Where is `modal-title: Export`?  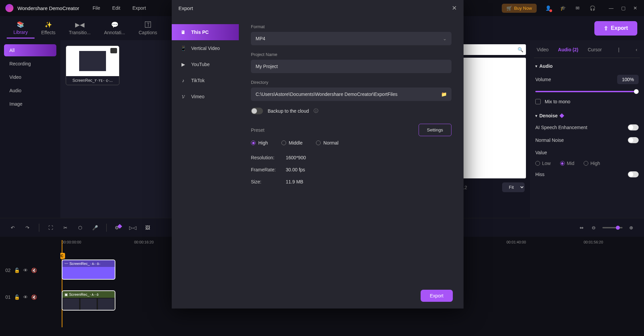 modal-title: Export is located at coordinates (186, 8).